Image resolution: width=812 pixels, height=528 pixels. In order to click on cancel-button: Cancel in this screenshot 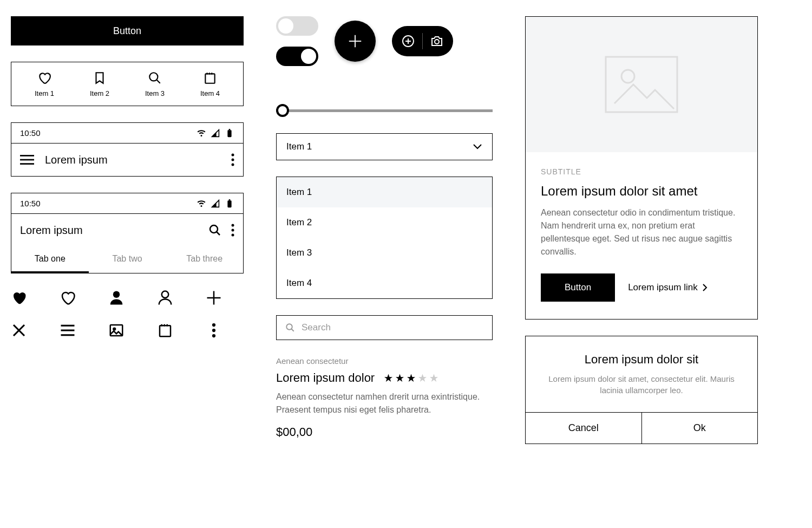, I will do `click(584, 428)`.